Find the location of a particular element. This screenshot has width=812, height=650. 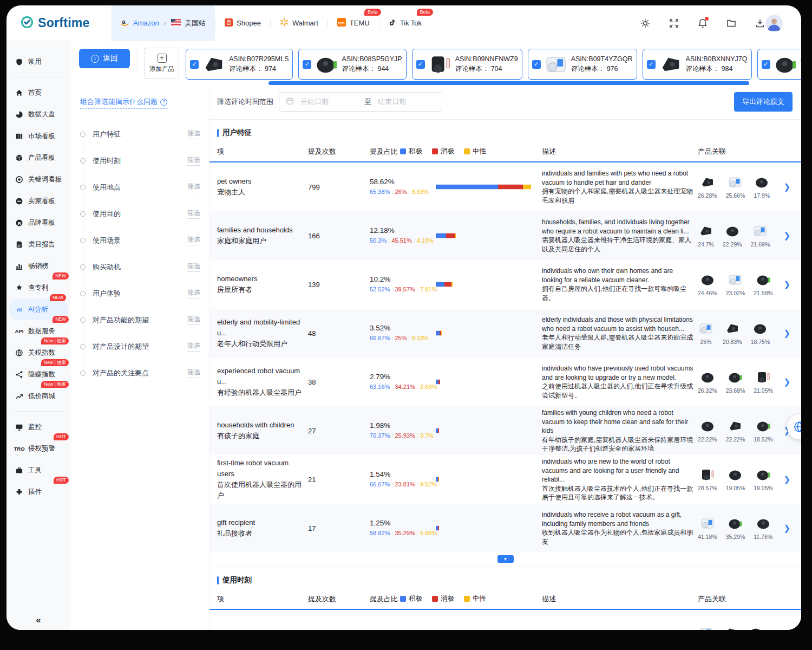

asin-card: ✓ASIN:B08SP5GYJP评论样本： 944 is located at coordinates (352, 64).